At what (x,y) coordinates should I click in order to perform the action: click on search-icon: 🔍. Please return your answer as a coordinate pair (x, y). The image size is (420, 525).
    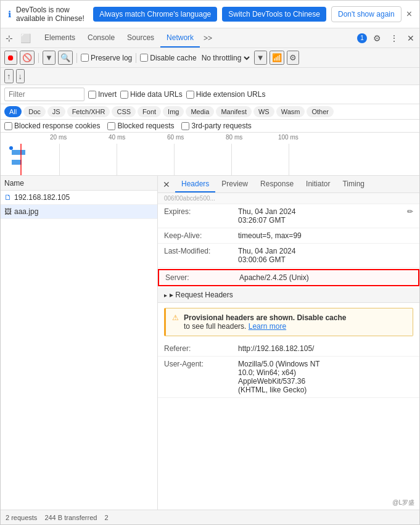
    Looking at the image, I should click on (65, 58).